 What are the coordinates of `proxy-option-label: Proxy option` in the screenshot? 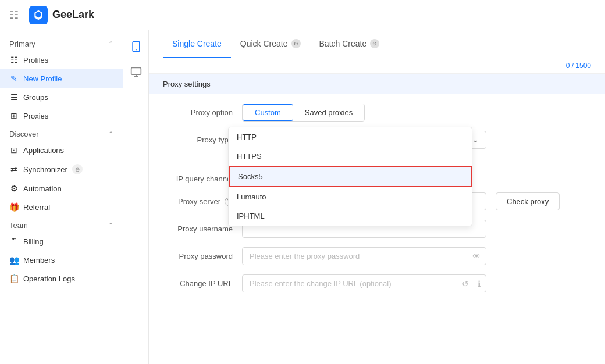 It's located at (198, 110).